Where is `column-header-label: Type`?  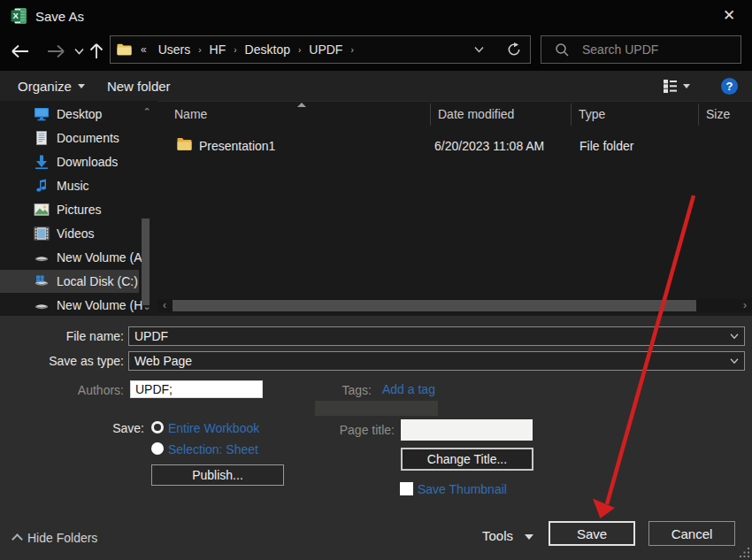 column-header-label: Type is located at coordinates (592, 114).